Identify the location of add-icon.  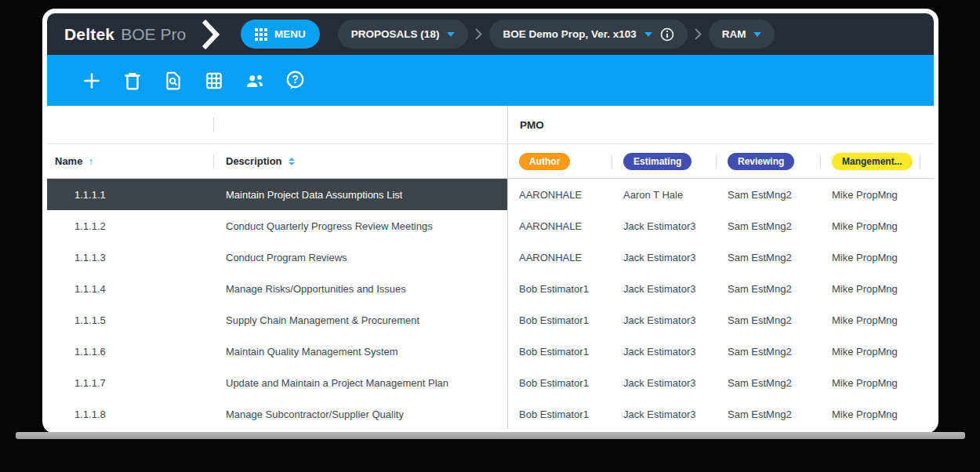
(92, 81).